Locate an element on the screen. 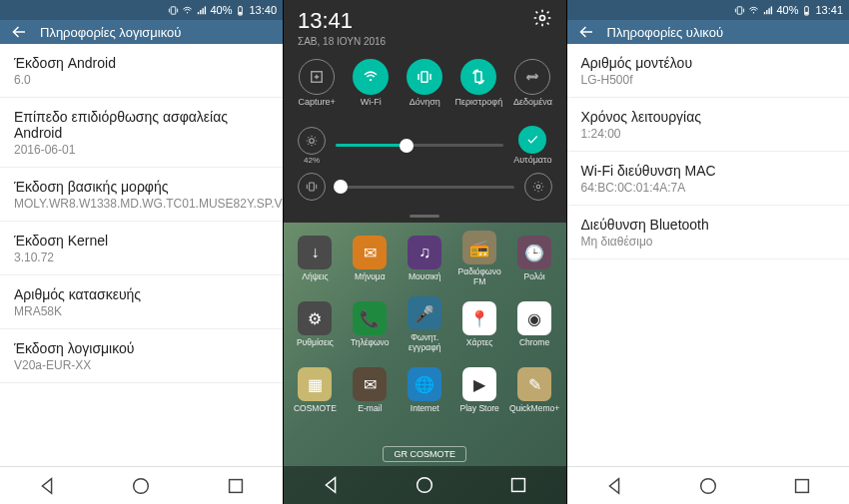 This screenshot has width=849, height=504. app-chrome: ◉Chrome is located at coordinates (535, 324).